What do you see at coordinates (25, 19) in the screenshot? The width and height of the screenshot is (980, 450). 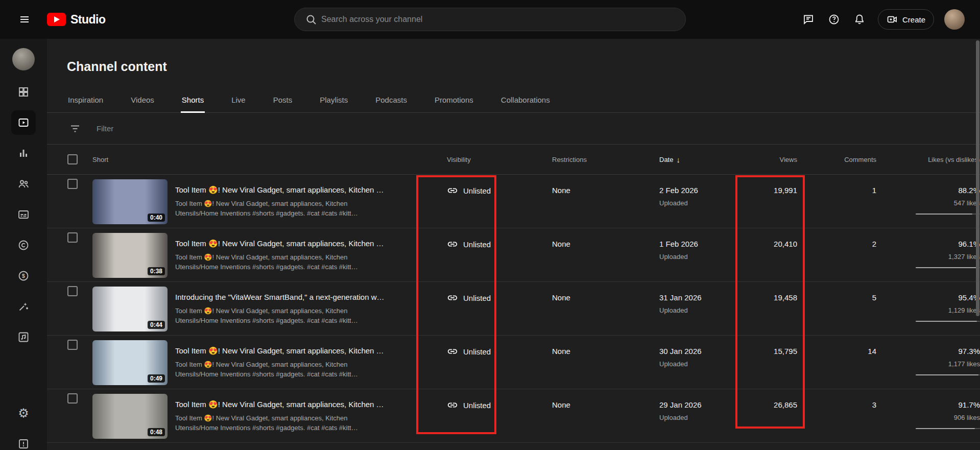 I see `menu-icon` at bounding box center [25, 19].